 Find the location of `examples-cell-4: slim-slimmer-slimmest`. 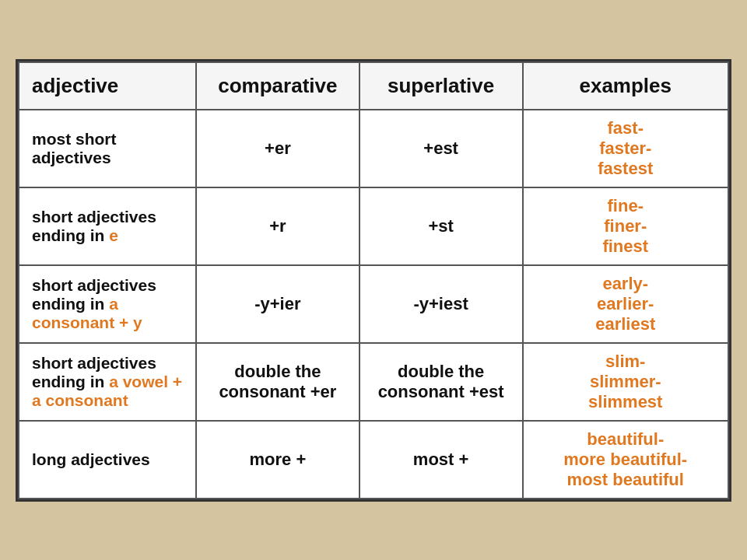

examples-cell-4: slim-slimmer-slimmest is located at coordinates (626, 382).